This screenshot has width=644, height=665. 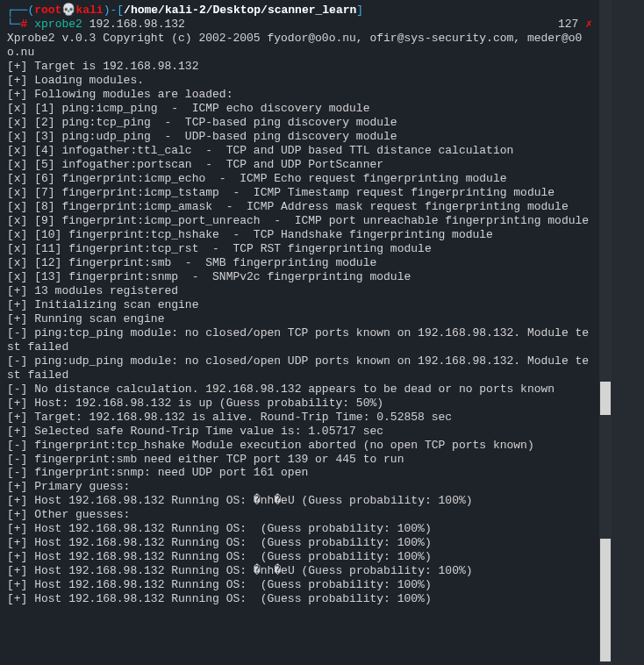 What do you see at coordinates (576, 25) in the screenshot?
I see `exit-status: 127 ✗` at bounding box center [576, 25].